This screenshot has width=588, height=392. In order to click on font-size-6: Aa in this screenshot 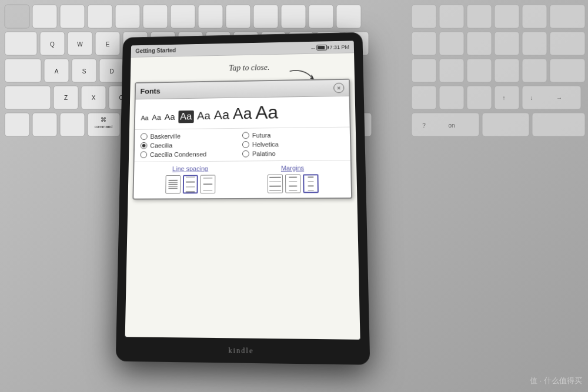, I will do `click(222, 115)`.